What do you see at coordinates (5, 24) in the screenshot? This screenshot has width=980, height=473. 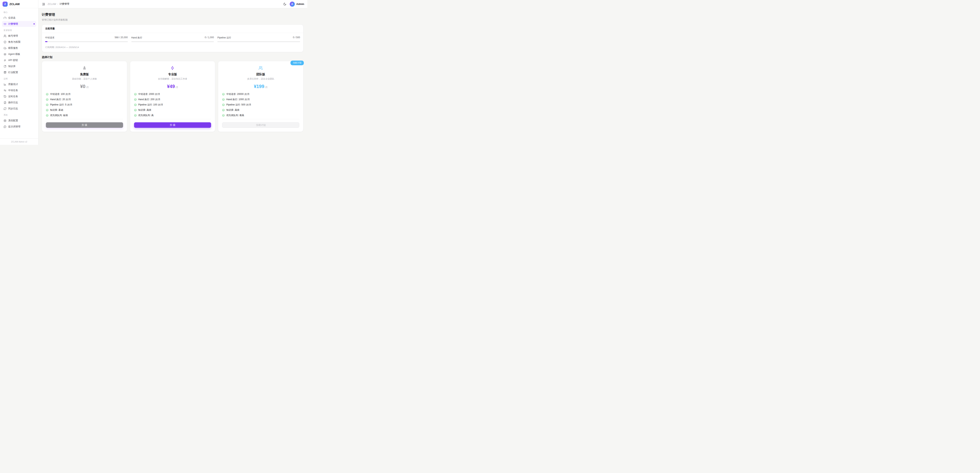 I see `crown-icon` at bounding box center [5, 24].